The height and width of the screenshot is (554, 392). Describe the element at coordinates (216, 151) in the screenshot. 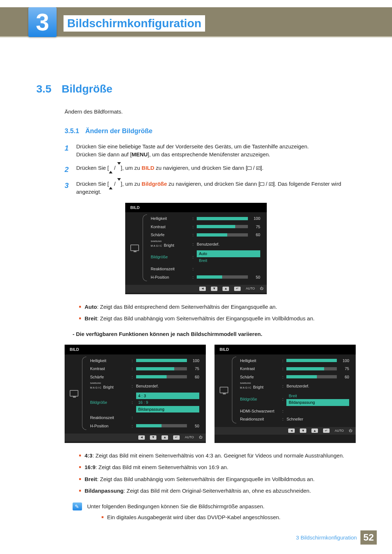

I see `step-body: Drücken Sie eine beliebige Taste auf der…` at that location.